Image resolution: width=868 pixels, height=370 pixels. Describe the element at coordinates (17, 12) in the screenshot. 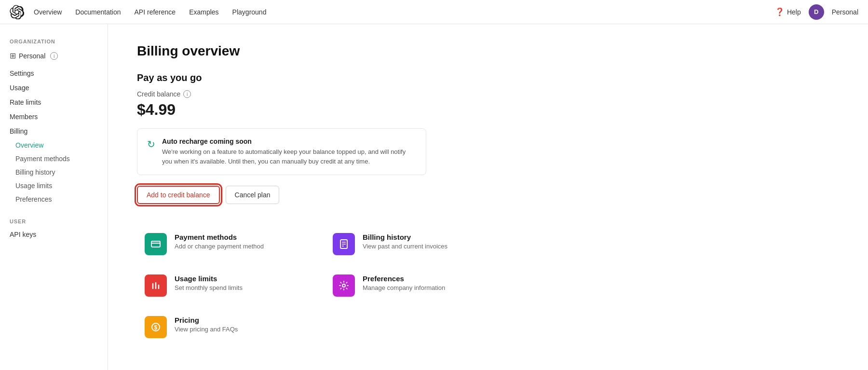

I see `logo-icon` at that location.